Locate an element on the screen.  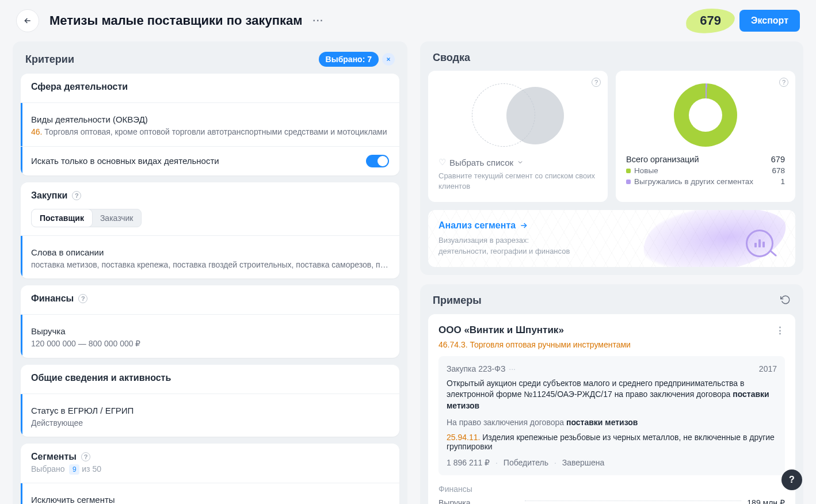
purchases-group-title: Закупки ? is located at coordinates (210, 196).